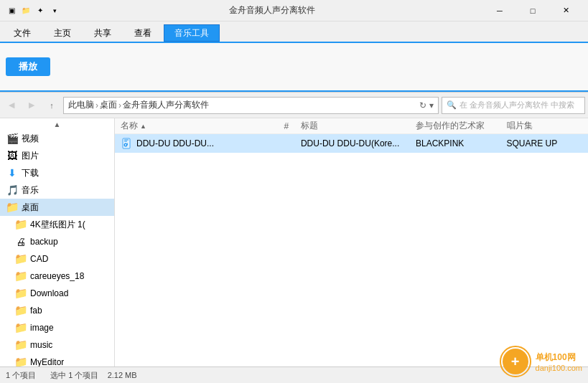 Image resolution: width=588 pixels, height=383 pixels. I want to click on sidebar-item-image: 📁 image, so click(57, 328).